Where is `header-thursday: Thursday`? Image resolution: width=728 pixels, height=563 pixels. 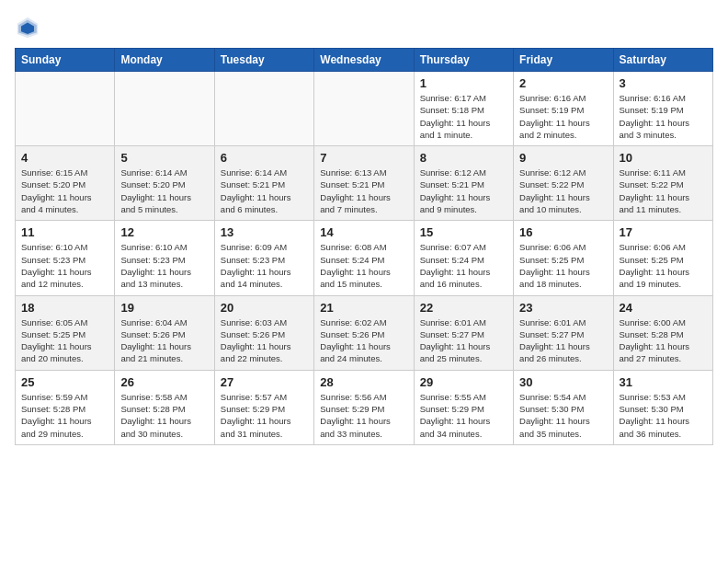 header-thursday: Thursday is located at coordinates (463, 61).